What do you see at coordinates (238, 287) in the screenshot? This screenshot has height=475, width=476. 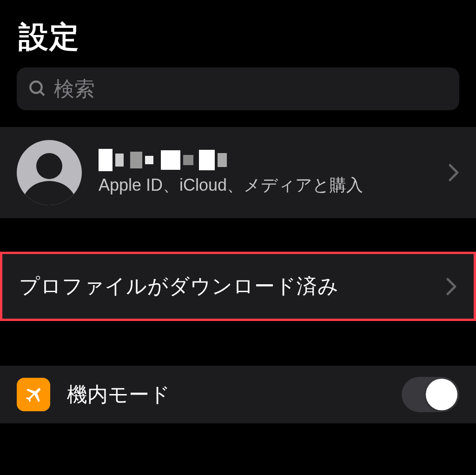 I see `profile-downloaded-group: プロファイルがダウンロード済み` at bounding box center [238, 287].